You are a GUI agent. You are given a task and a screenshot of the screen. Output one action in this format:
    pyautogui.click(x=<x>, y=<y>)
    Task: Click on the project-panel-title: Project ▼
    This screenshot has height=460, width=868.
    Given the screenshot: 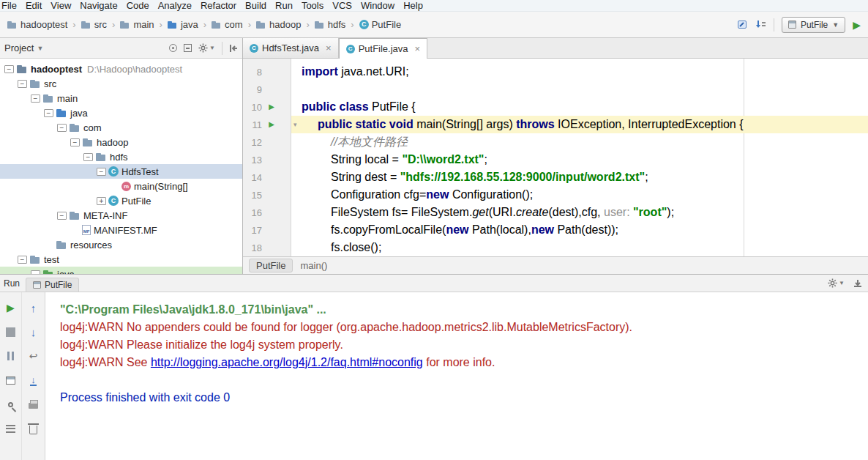 What is the action you would take?
    pyautogui.click(x=23, y=48)
    